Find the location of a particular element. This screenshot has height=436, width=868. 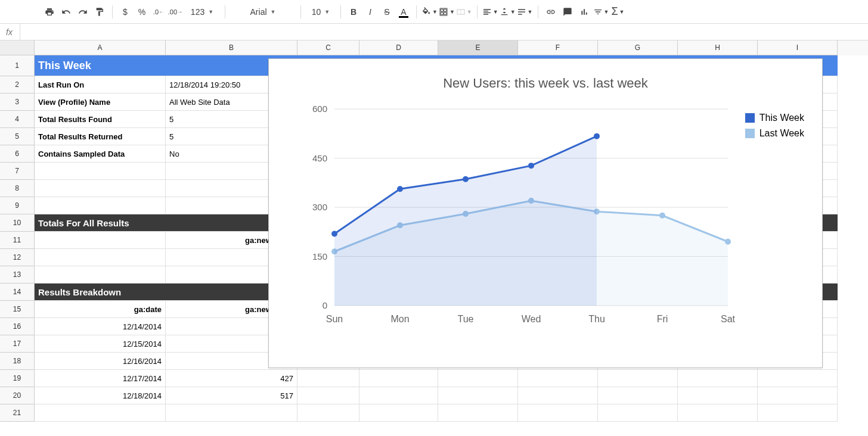

cell-B19: 427 is located at coordinates (231, 379).